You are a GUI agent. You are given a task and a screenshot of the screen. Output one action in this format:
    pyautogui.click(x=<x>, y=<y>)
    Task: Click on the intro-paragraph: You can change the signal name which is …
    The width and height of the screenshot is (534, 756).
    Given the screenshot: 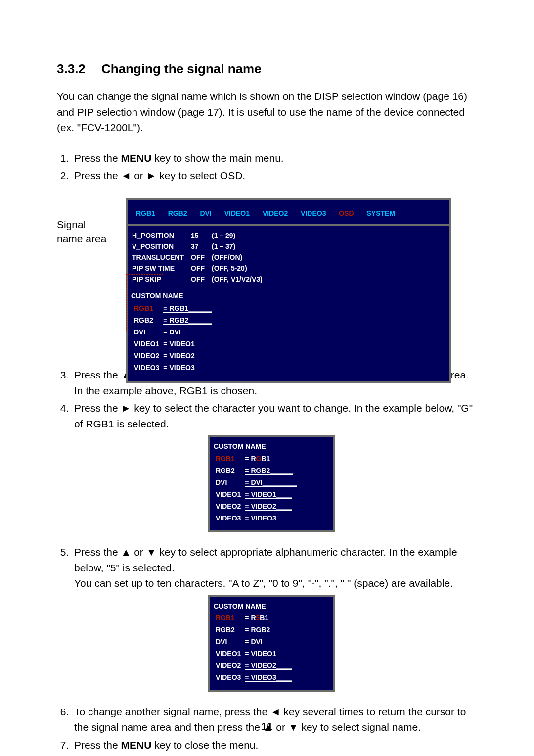 What is the action you would take?
    pyautogui.click(x=267, y=112)
    